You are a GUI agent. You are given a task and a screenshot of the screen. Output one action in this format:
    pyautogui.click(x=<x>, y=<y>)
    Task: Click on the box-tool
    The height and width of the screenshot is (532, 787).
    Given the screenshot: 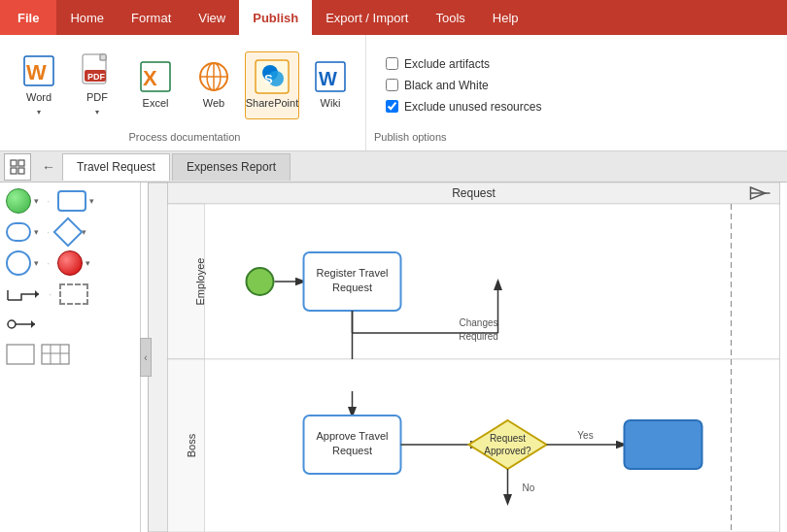 What is the action you would take?
    pyautogui.click(x=20, y=354)
    